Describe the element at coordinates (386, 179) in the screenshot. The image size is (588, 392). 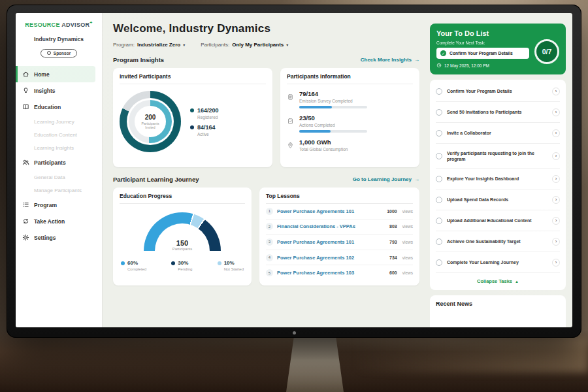
I see `go-to-learning-journey-link: Go to Learning Journey →` at that location.